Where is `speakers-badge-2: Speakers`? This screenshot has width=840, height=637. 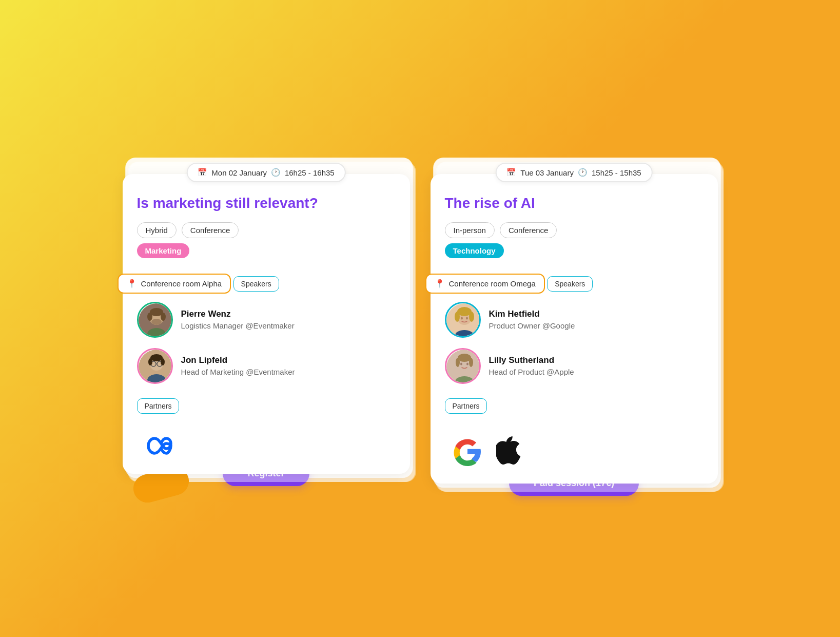 speakers-badge-2: Speakers is located at coordinates (570, 284).